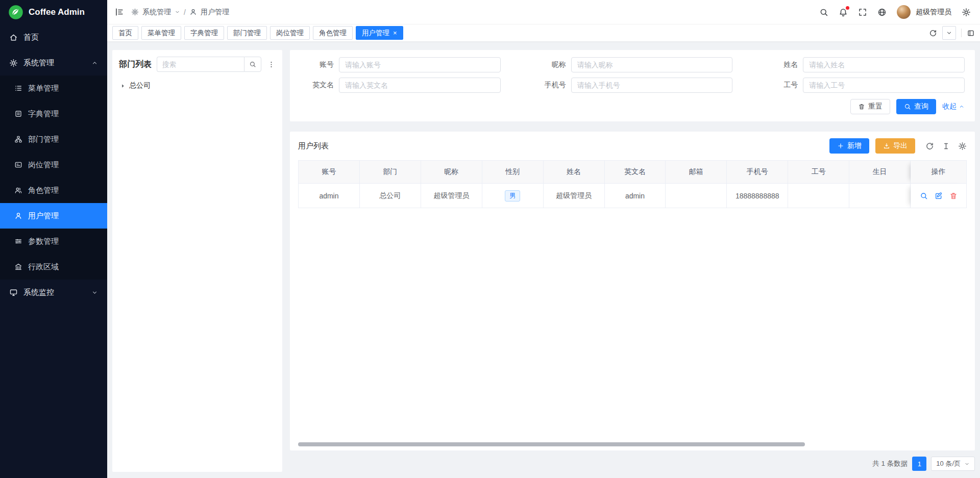 The image size is (980, 478). What do you see at coordinates (971, 33) in the screenshot?
I see `layout-icon` at bounding box center [971, 33].